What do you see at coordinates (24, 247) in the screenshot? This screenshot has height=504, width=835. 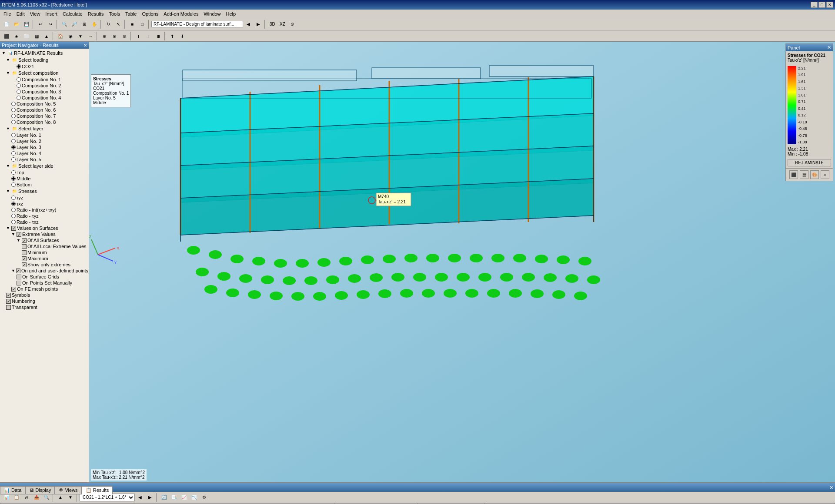 I see `oal-check` at bounding box center [24, 247].